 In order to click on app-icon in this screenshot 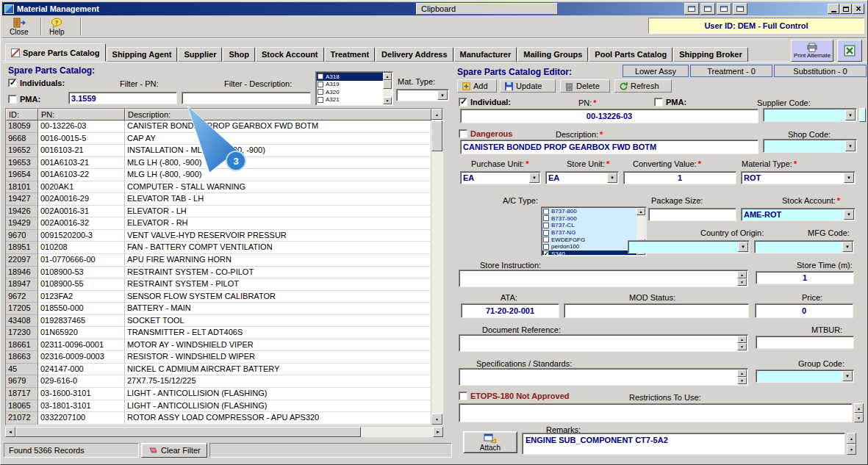, I will do `click(9, 9)`.